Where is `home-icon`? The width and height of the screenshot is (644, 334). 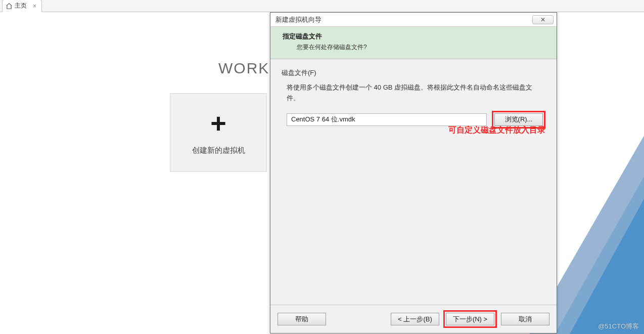
home-icon is located at coordinates (9, 6).